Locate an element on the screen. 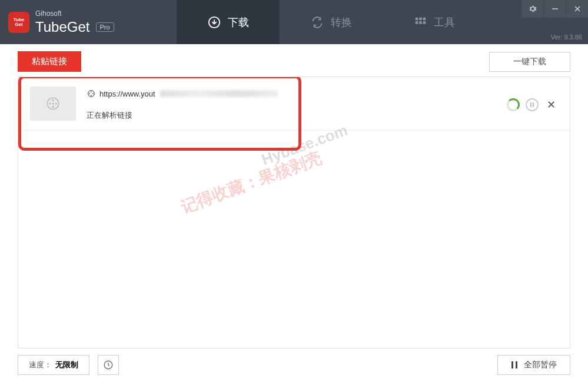 This screenshot has height=382, width=588. minimize-icon is located at coordinates (555, 9).